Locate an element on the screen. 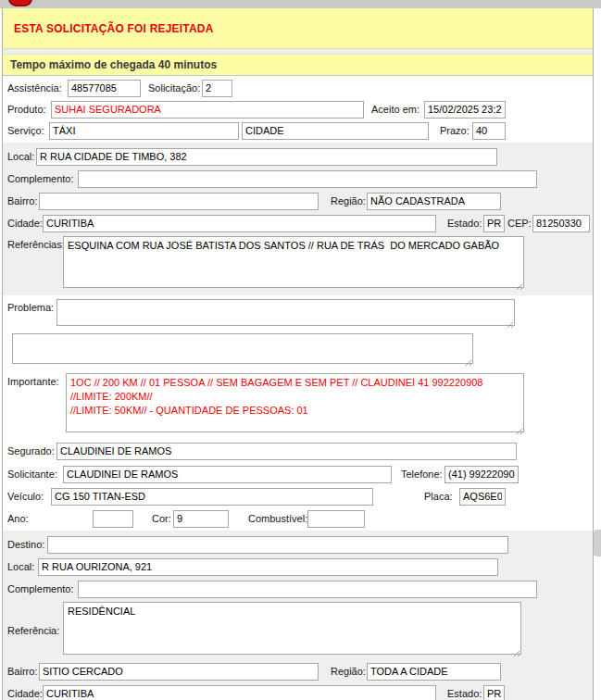  destination-referencia-label: Referência: is located at coordinates (35, 631).